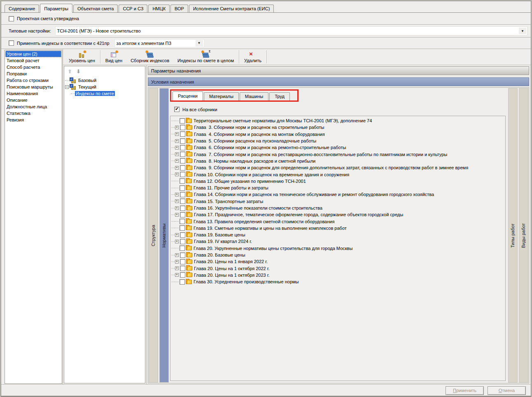  I want to click on tab-mashiny: Машины, so click(254, 96).